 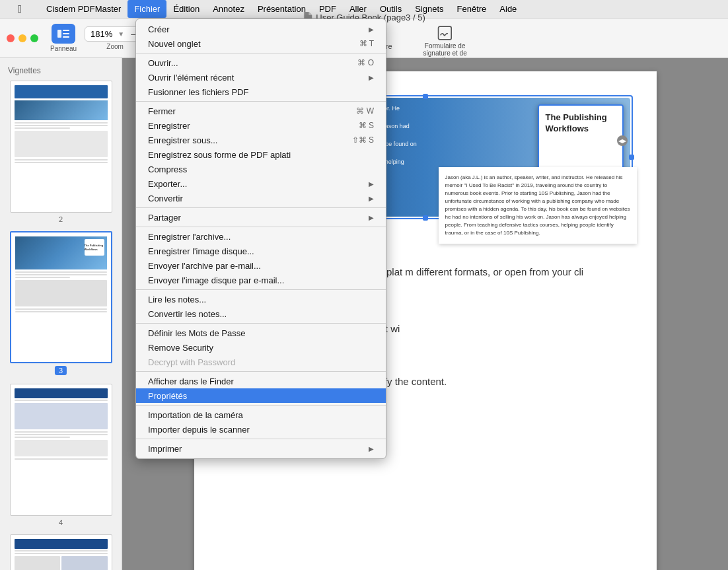 What do you see at coordinates (169, 125) in the screenshot?
I see `menu-item-label: Enregistrer` at bounding box center [169, 125].